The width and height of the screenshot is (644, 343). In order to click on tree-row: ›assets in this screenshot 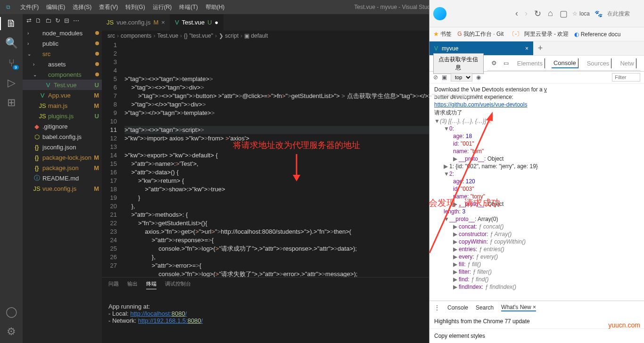, I will do `click(62, 64)`.